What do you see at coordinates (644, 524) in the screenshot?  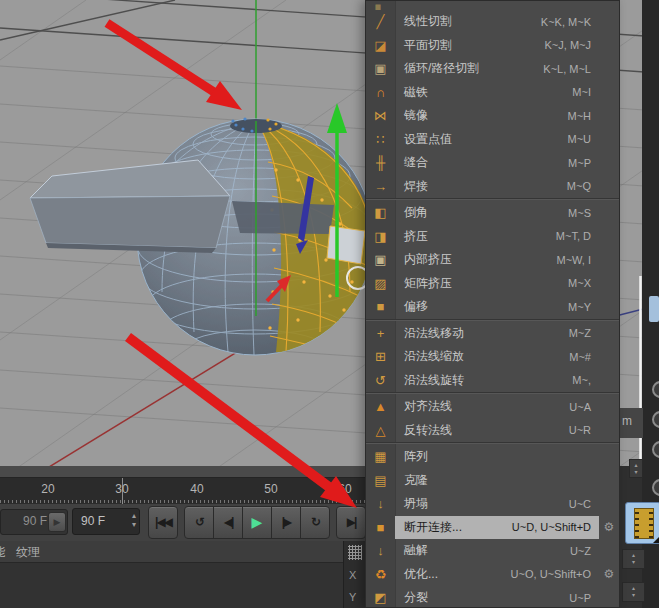 I see `filmstrip-icon` at bounding box center [644, 524].